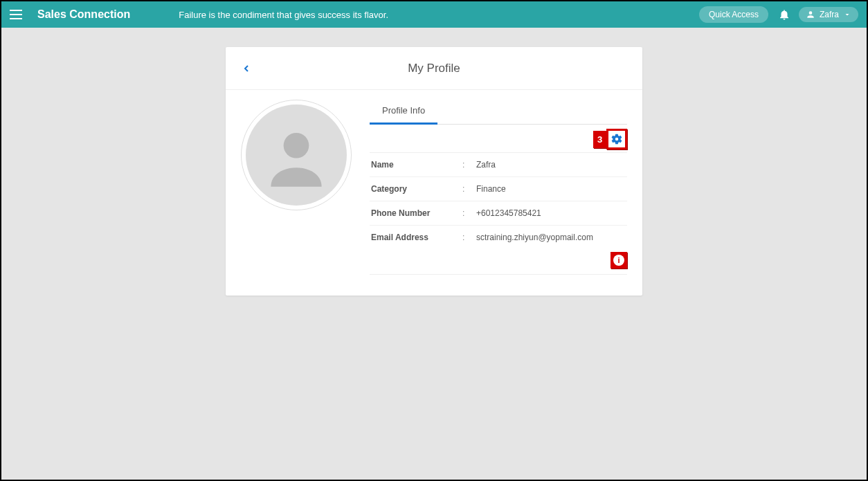 This screenshot has width=868, height=481. Describe the element at coordinates (619, 260) in the screenshot. I see `info-icon: i` at that location.